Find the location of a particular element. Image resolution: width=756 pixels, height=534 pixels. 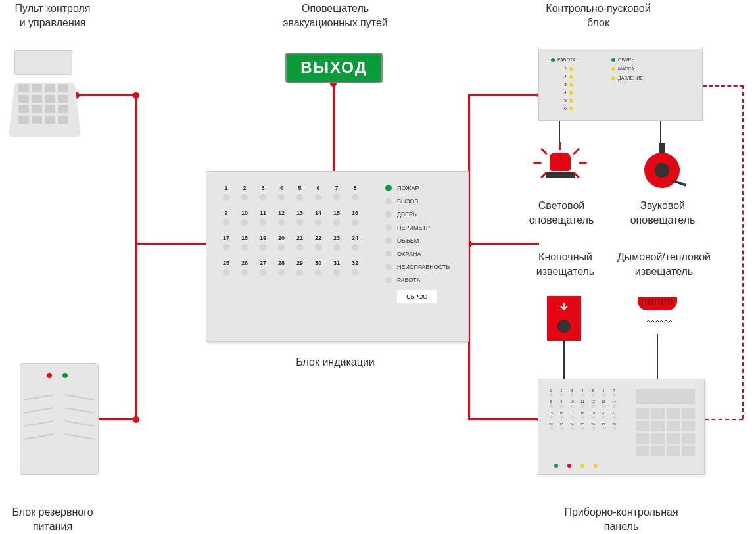

label-backup: Блок резервного питания is located at coordinates (56, 520).